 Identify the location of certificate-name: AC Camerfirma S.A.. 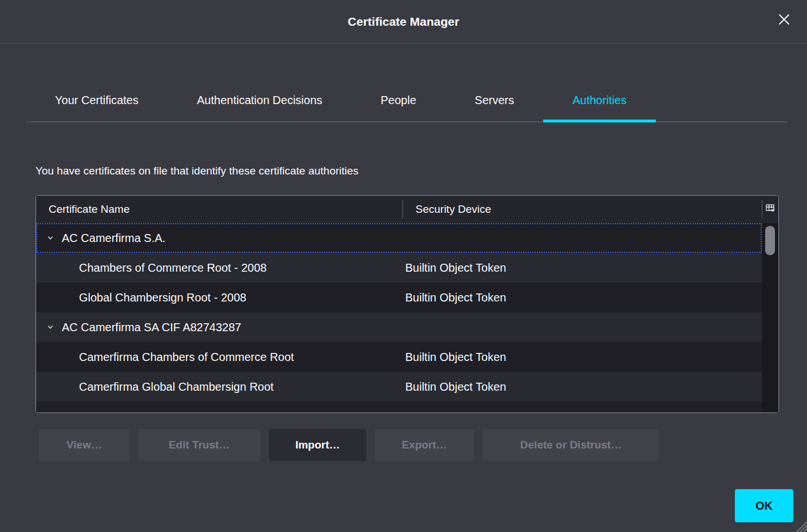
(113, 238).